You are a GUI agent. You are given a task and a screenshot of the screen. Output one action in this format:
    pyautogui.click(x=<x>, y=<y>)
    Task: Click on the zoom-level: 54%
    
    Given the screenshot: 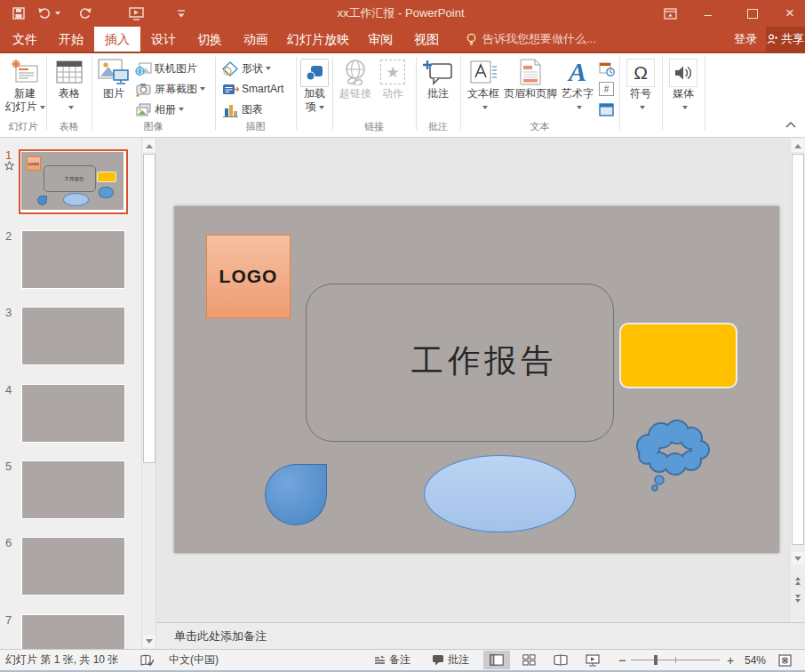 What is the action you would take?
    pyautogui.click(x=755, y=660)
    